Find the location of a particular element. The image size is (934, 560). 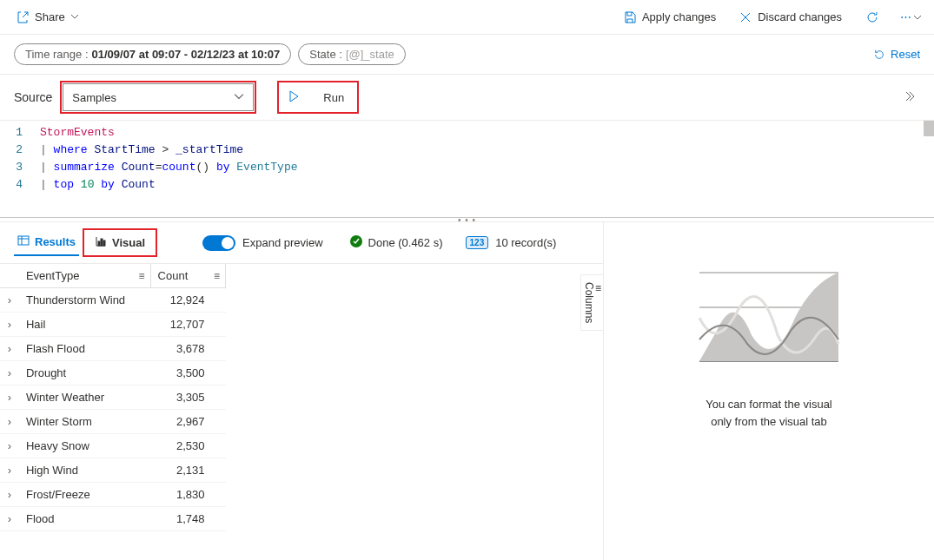

apply-changes-button: Apply changes is located at coordinates (669, 17).